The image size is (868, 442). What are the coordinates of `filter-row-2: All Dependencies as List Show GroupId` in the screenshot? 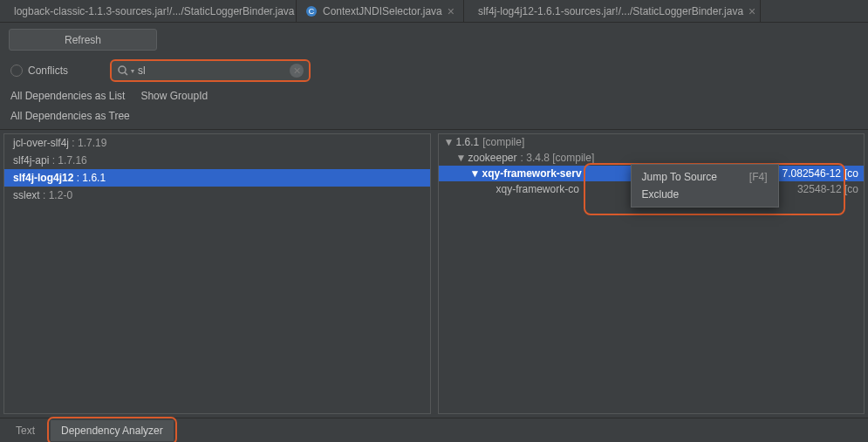 It's located at (434, 98).